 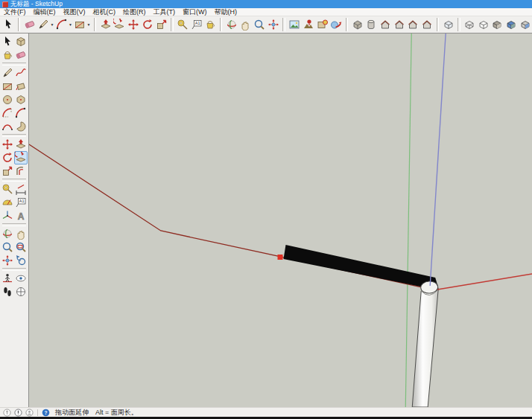 What do you see at coordinates (30, 412) in the screenshot?
I see `sign-in-status-icon` at bounding box center [30, 412].